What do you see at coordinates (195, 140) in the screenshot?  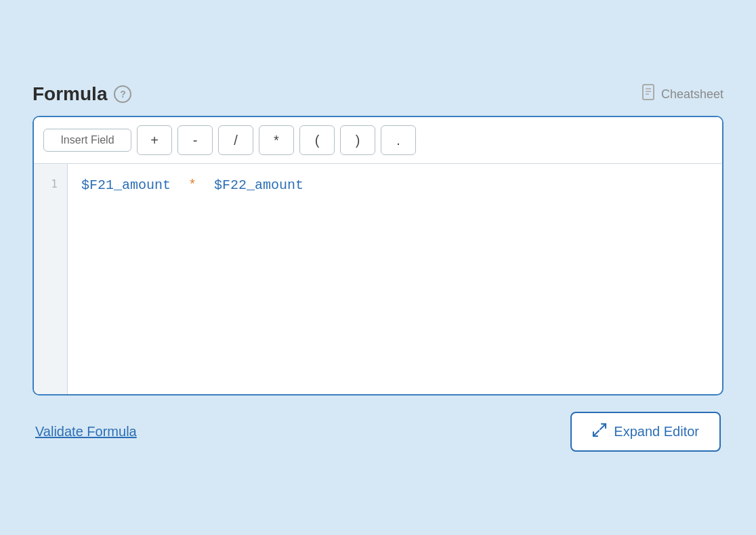 I see `minus-operator-button: -` at bounding box center [195, 140].